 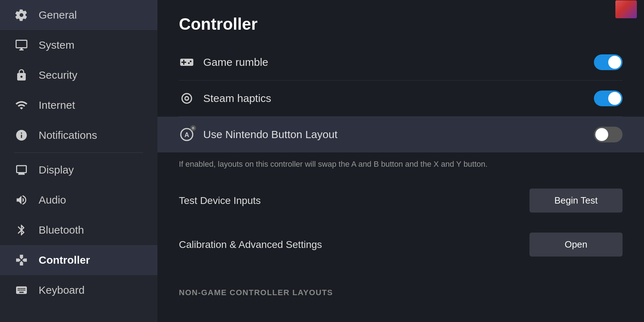 I want to click on sidebar-item-bluetooth: Bluetooth, so click(x=79, y=230).